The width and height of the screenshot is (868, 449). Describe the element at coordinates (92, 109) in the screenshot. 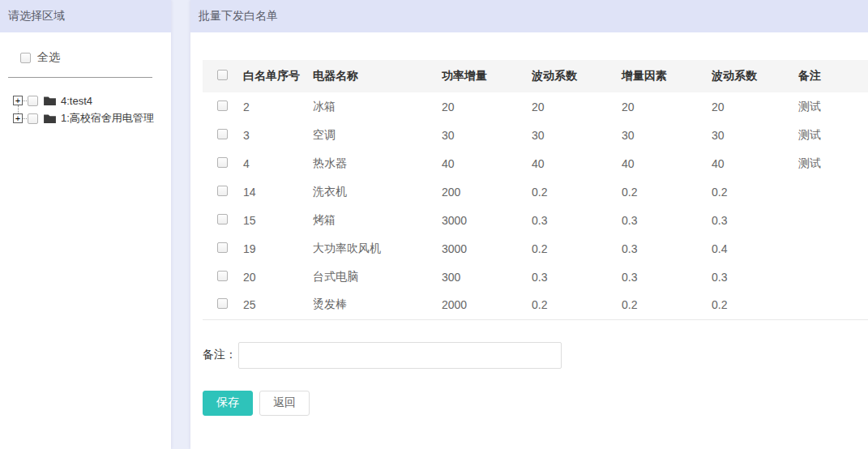

I see `region-tree: +4:test4+1:高校宿舍用电管理` at that location.